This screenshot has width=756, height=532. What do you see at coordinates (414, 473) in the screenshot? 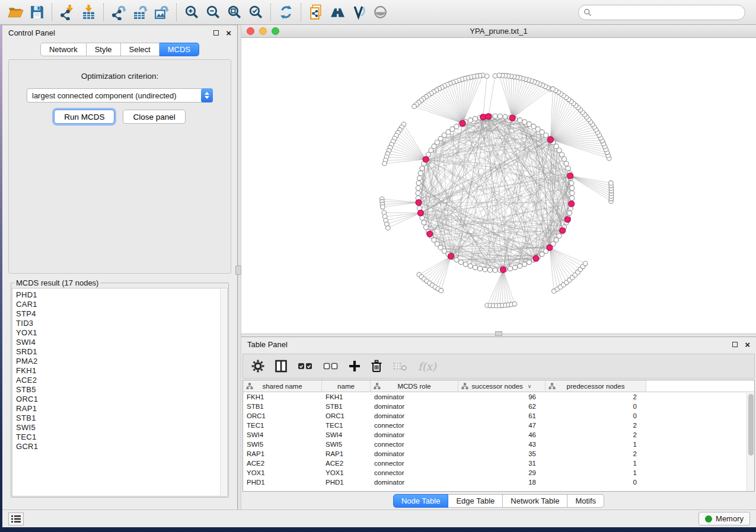
I see `cell-MCDS-role: connector` at bounding box center [414, 473].